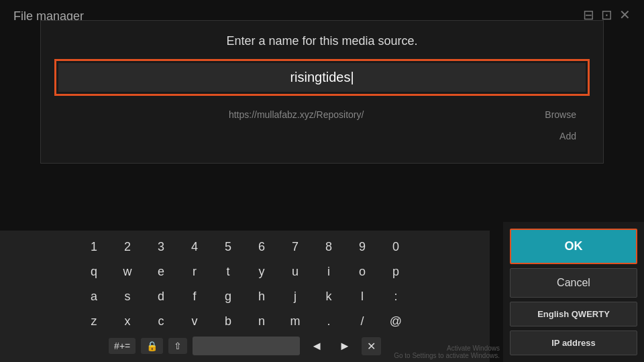  I want to click on key-v: v, so click(195, 322).